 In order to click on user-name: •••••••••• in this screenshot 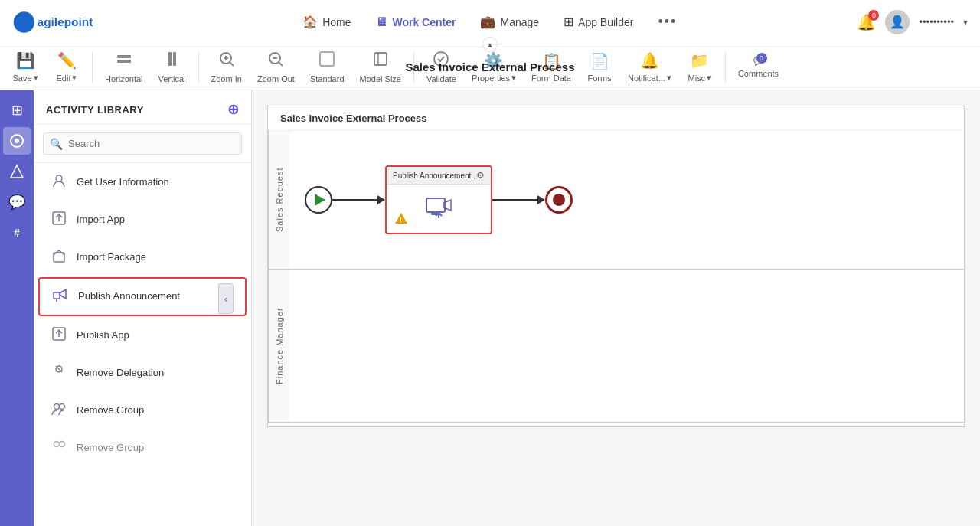, I will do `click(936, 21)`.